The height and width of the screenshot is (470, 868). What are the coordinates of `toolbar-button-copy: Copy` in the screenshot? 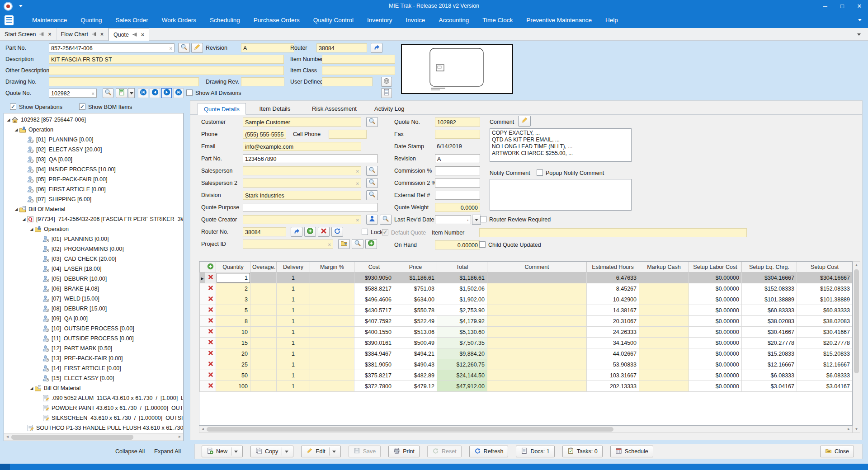 It's located at (272, 451).